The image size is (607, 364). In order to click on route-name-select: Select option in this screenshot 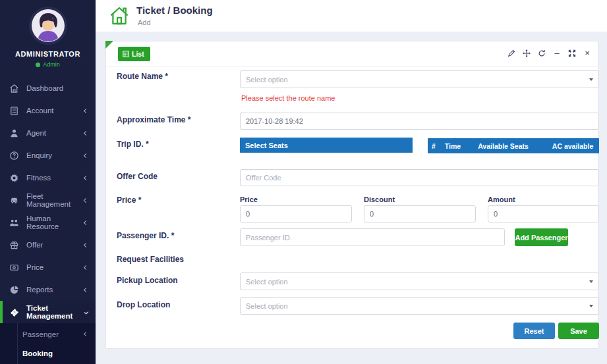, I will do `click(419, 79)`.